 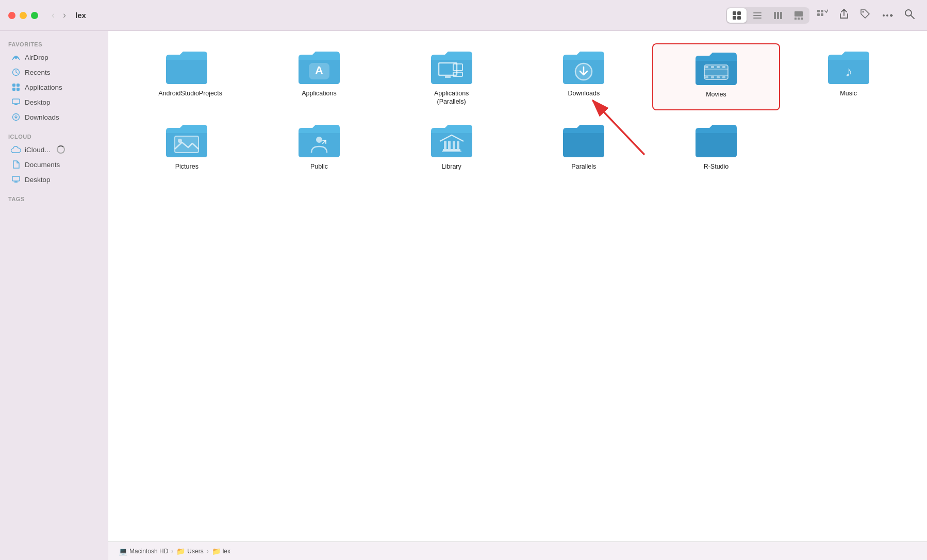 What do you see at coordinates (38, 102) in the screenshot?
I see `desktop-label: Desktop` at bounding box center [38, 102].